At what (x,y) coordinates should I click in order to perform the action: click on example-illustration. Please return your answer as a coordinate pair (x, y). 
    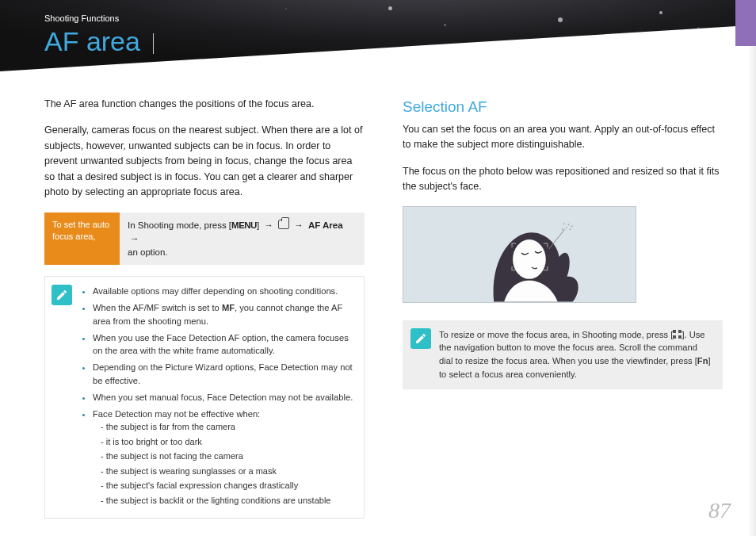
    Looking at the image, I should click on (520, 255).